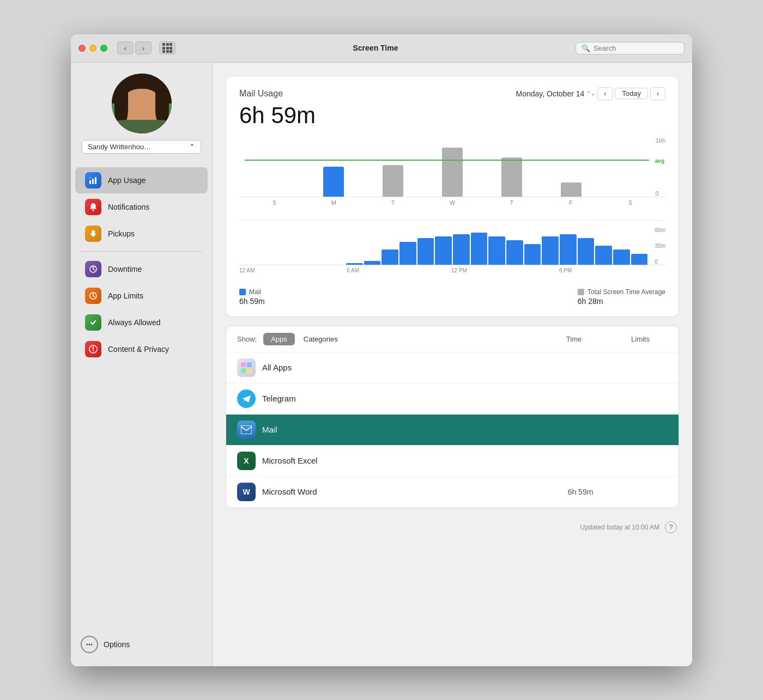 This screenshot has height=700, width=763. What do you see at coordinates (142, 234) in the screenshot?
I see `sidebar-item-pickups: Pickups` at bounding box center [142, 234].